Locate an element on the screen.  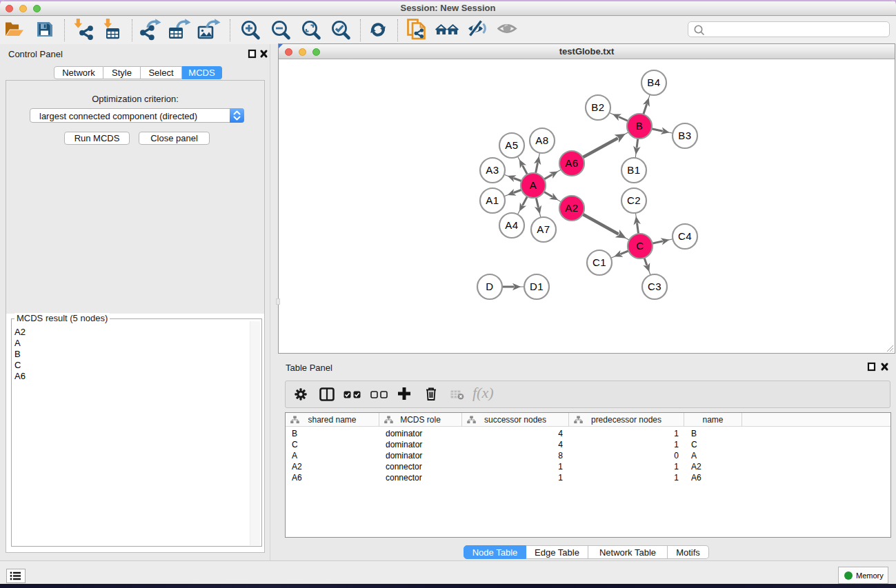
svg-text: A3 is located at coordinates (492, 170).